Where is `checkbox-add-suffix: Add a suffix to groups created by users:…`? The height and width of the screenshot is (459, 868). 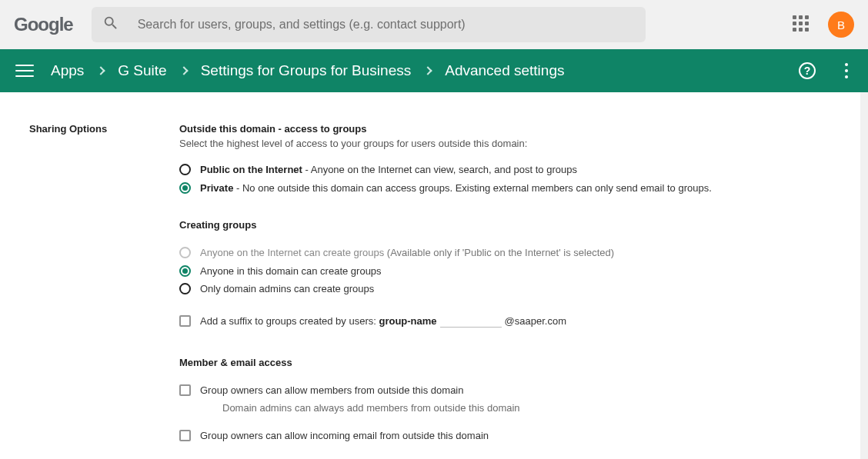
checkbox-add-suffix: Add a suffix to groups created by users:… is located at coordinates (505, 321).